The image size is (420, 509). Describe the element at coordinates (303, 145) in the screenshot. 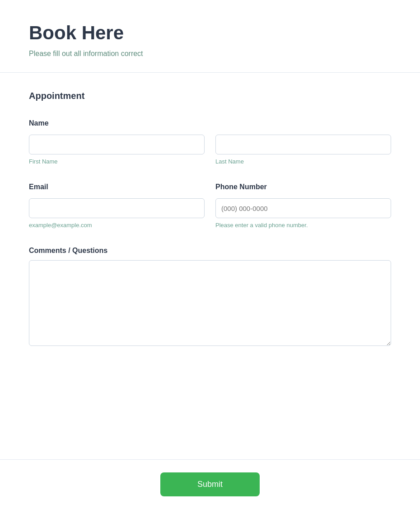

I see `last-name-input` at that location.